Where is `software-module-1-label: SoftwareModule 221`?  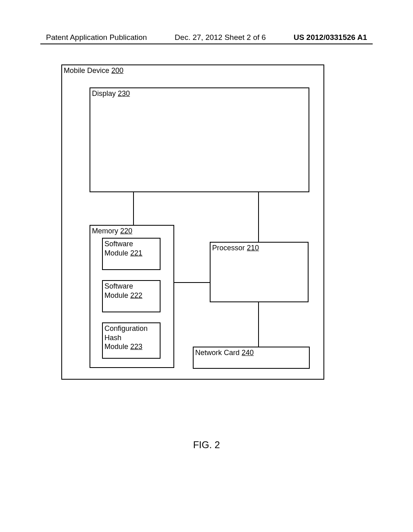
software-module-1-label: SoftwareModule 221 is located at coordinates (123, 248).